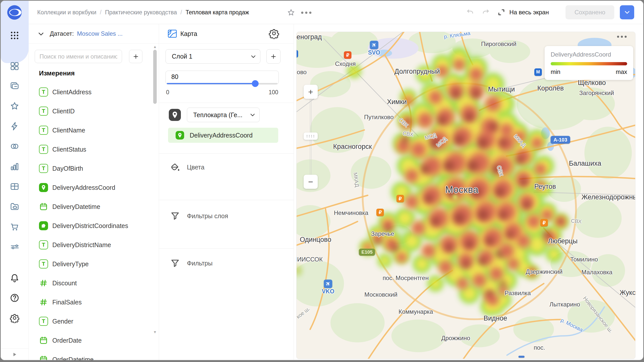  I want to click on favorite-star-icon, so click(291, 13).